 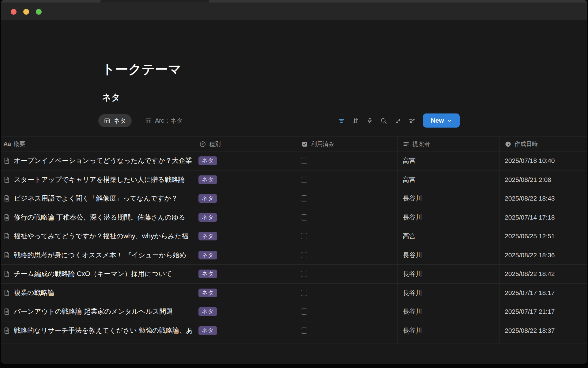 I want to click on close-button, so click(x=13, y=12).